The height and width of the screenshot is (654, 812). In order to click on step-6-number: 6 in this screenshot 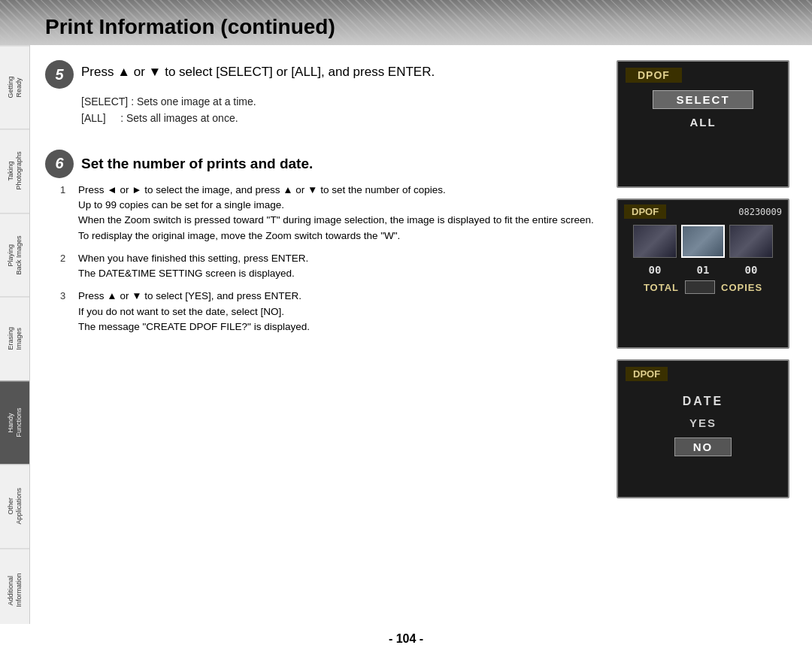, I will do `click(59, 164)`.